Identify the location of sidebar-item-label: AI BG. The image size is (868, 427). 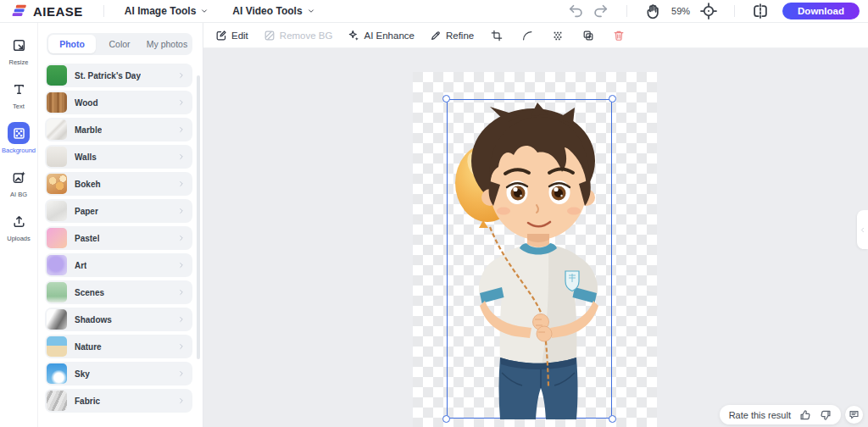
(19, 195).